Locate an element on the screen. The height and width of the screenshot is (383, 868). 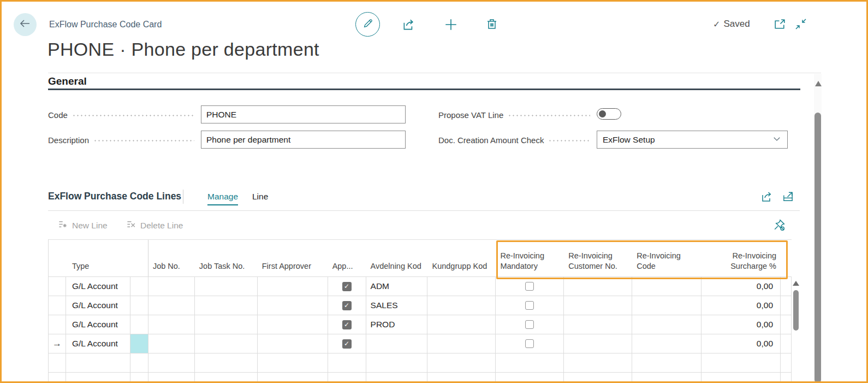
cell-extra-row6 is located at coordinates (786, 378).